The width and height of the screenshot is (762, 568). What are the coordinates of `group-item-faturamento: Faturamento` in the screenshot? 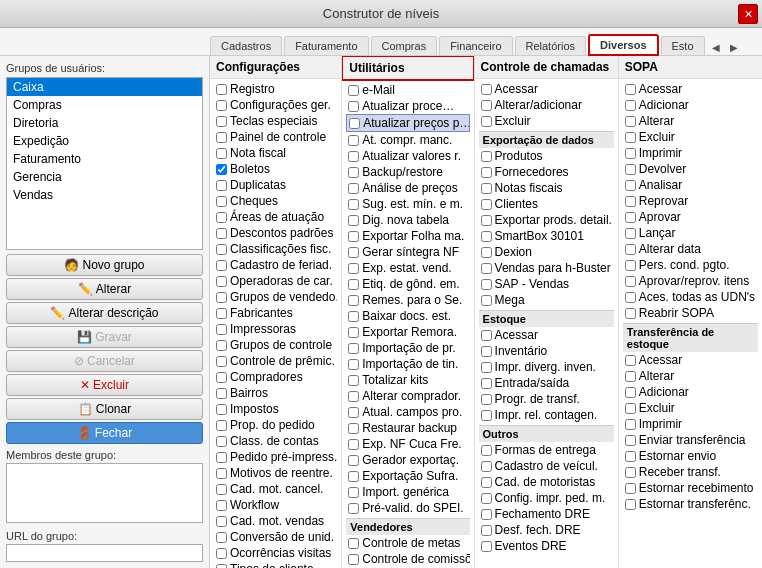 It's located at (104, 159).